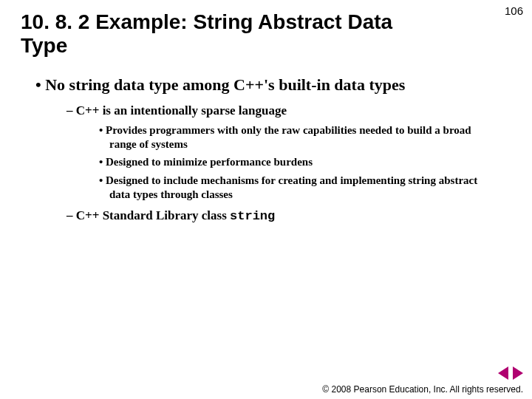  I want to click on page-number: 106, so click(514, 10).